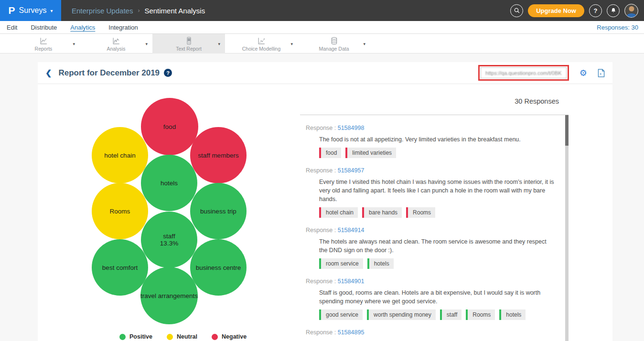 This screenshot has height=341, width=644. What do you see at coordinates (567, 228) in the screenshot?
I see `responses-scrollbar` at bounding box center [567, 228].